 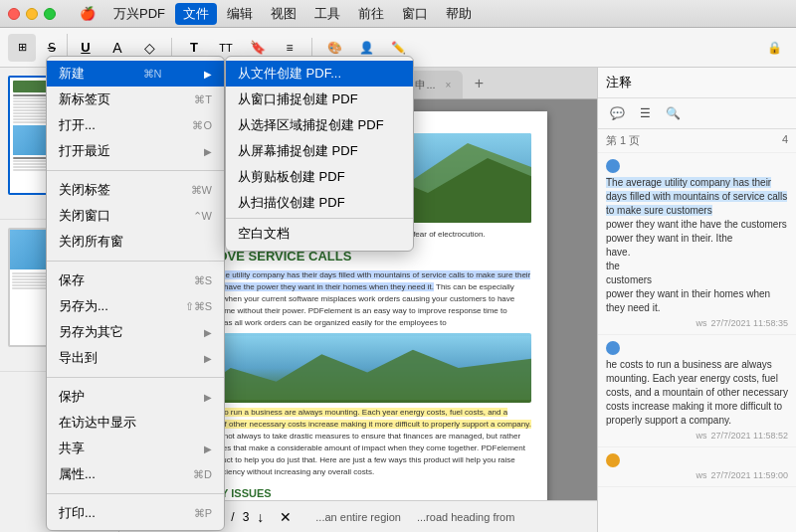 I want to click on minimize-button, so click(x=32, y=14).